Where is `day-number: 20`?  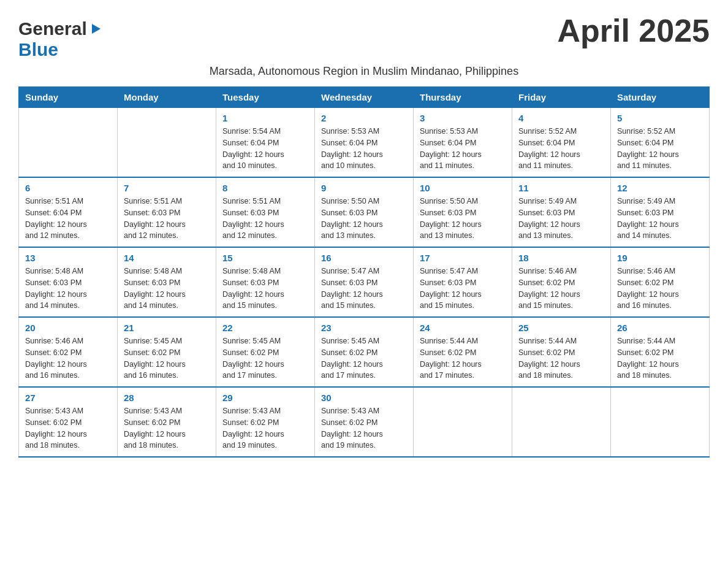 day-number: 20 is located at coordinates (68, 327).